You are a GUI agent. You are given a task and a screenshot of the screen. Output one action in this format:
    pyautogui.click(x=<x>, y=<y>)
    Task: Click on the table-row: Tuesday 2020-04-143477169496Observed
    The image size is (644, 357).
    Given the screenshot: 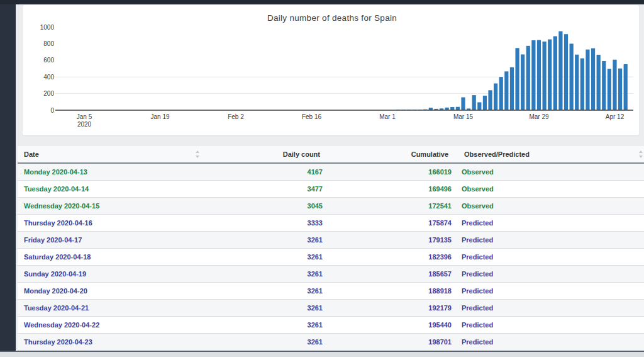 What is the action you would take?
    pyautogui.click(x=331, y=189)
    